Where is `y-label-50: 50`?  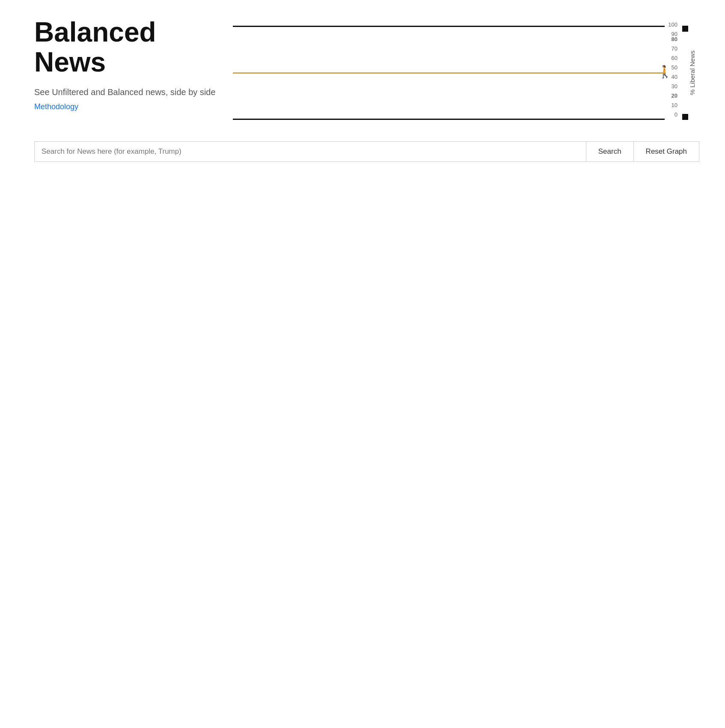 y-label-50: 50 is located at coordinates (674, 68).